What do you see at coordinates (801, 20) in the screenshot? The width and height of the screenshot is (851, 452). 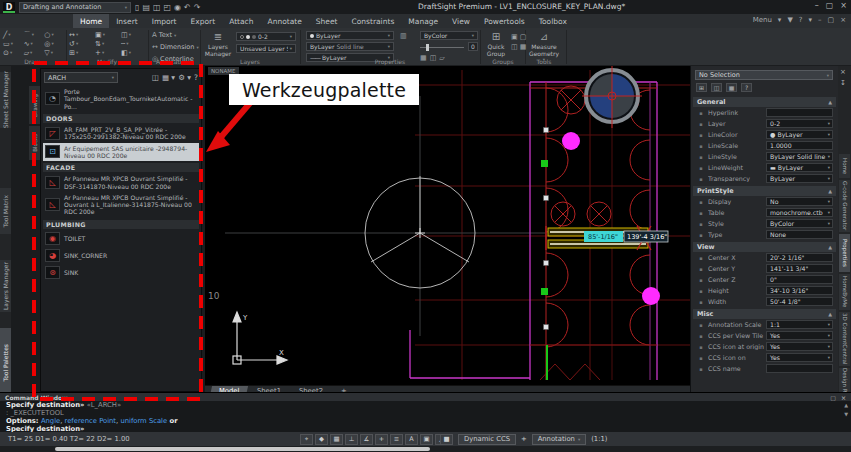 I see `help-icon: ?` at bounding box center [801, 20].